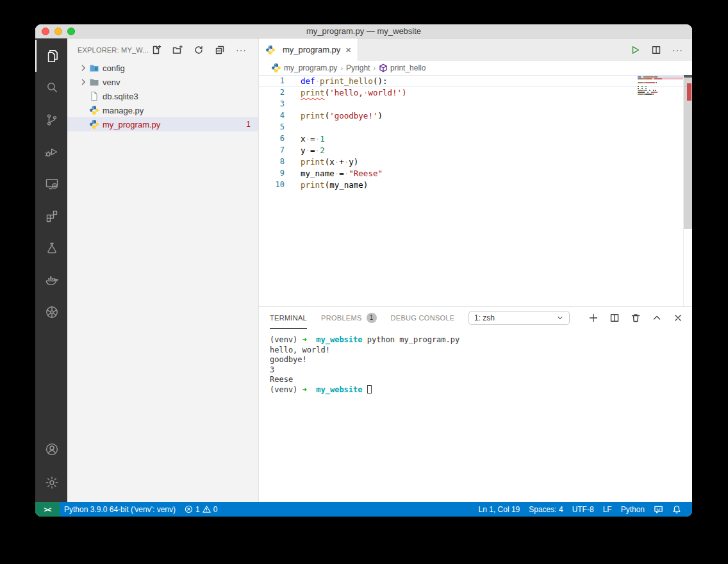 This screenshot has height=564, width=728. What do you see at coordinates (519, 318) in the screenshot?
I see `terminal-shell-select: 1: zsh` at bounding box center [519, 318].